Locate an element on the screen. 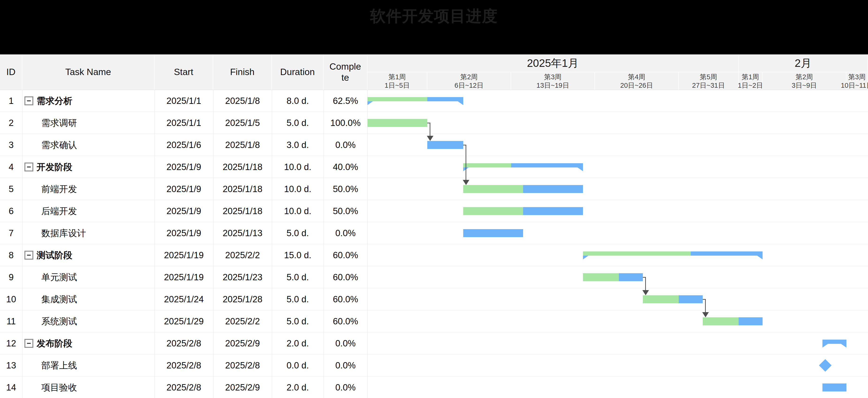  column-header-duration: Duration is located at coordinates (298, 72).